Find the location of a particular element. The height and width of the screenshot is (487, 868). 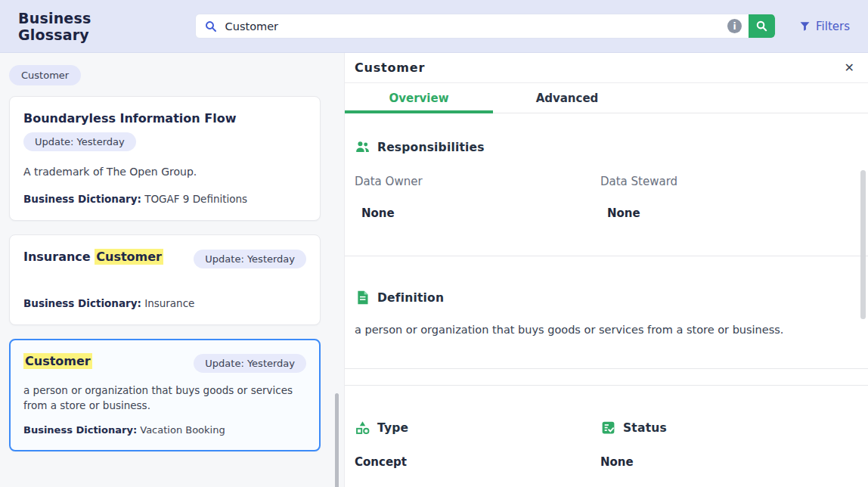

search-button is located at coordinates (762, 26).